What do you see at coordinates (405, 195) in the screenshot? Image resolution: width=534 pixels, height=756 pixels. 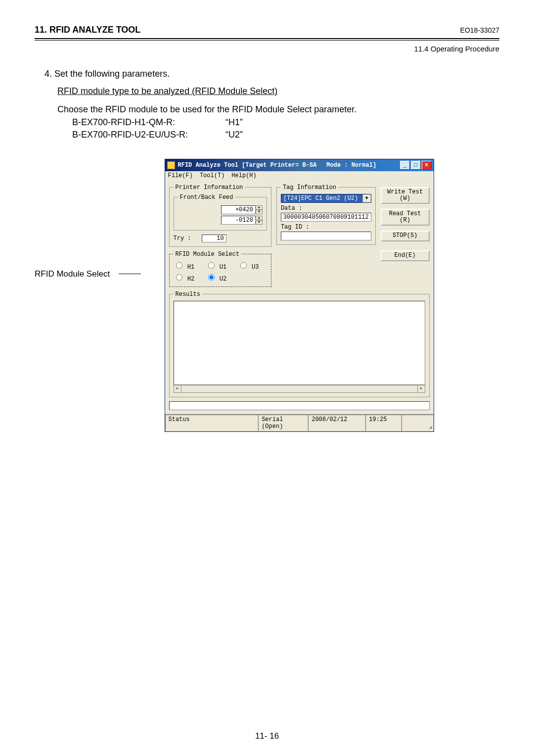 I see `write-test-button: Write Test (W)` at bounding box center [405, 195].